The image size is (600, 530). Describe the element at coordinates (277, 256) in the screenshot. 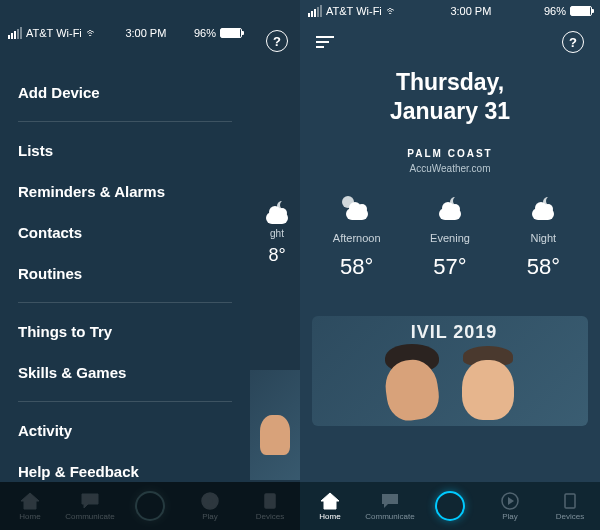

I see `peek-temp: 8°` at that location.